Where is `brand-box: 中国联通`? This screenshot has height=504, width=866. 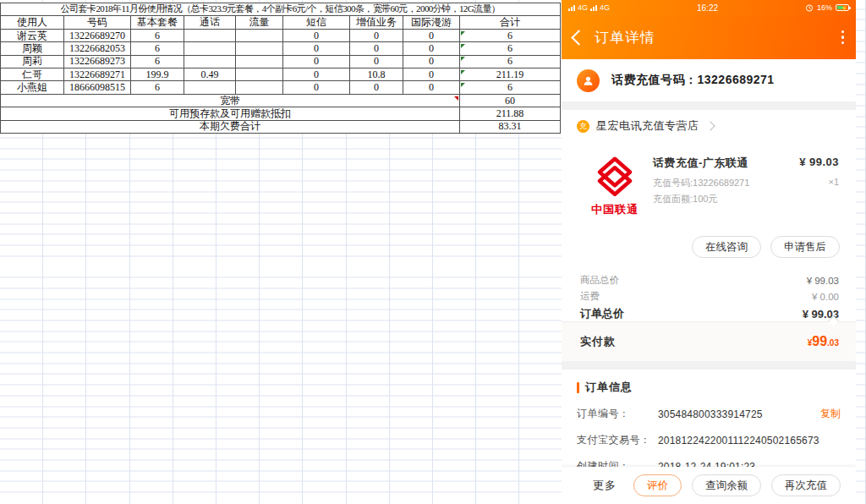 brand-box: 中国联通 is located at coordinates (615, 186).